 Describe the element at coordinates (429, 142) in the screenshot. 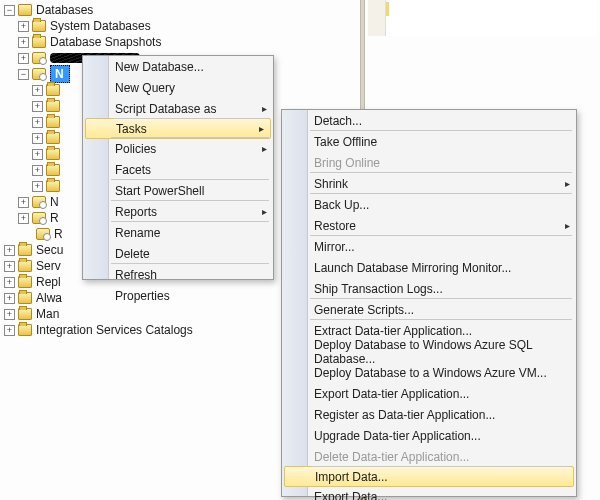

I see `menu-item-take-offline: Take Offline` at that location.